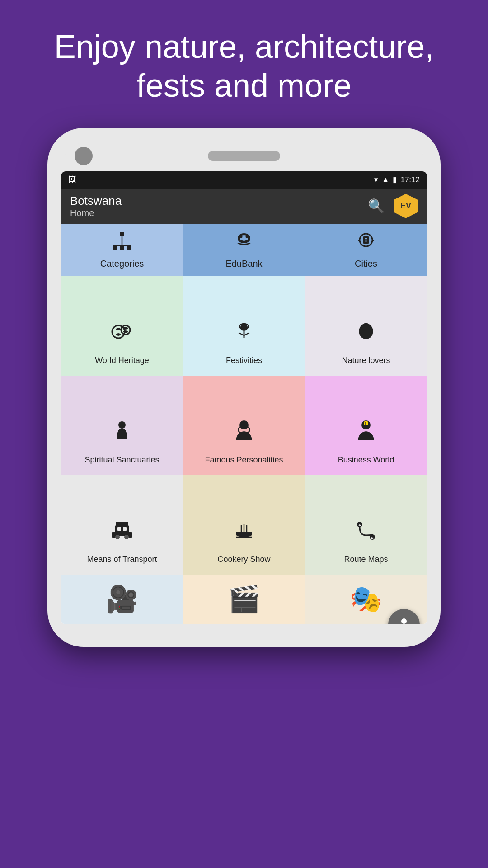 The height and width of the screenshot is (868, 488). What do you see at coordinates (366, 361) in the screenshot?
I see `nature-lovers-label: Nature lovers` at bounding box center [366, 361].